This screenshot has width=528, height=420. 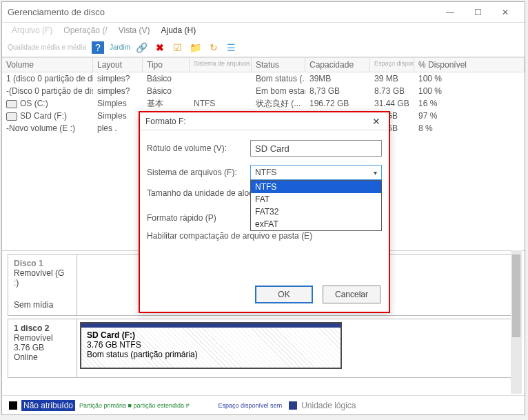 What do you see at coordinates (338, 103) in the screenshot?
I see `cell-cap: 196.72 GB` at bounding box center [338, 103].